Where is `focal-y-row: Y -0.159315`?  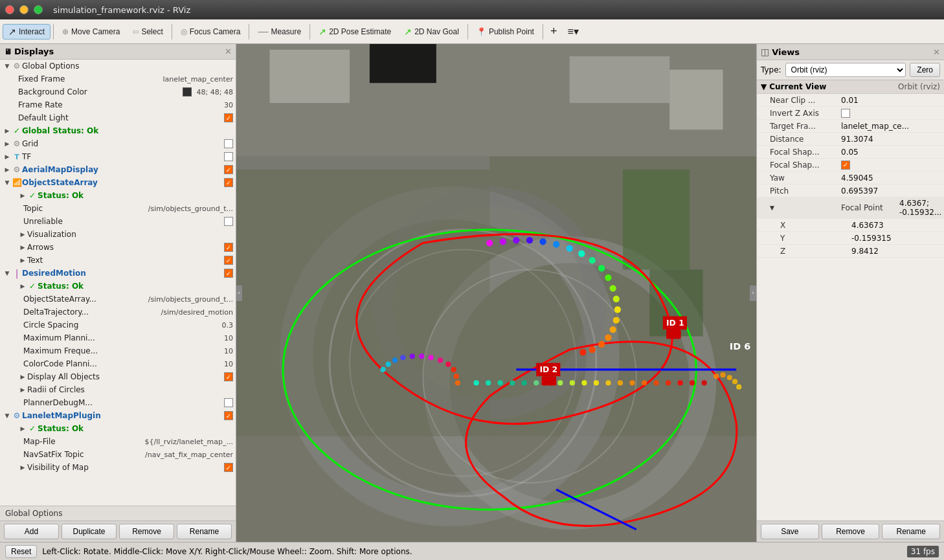
focal-y-row: Y -0.159315 is located at coordinates (851, 238).